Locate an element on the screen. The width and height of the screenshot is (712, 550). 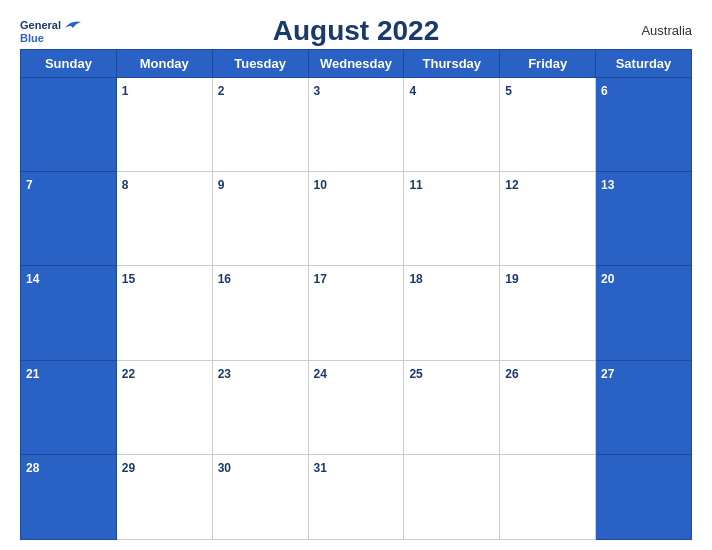
day-number: 25 is located at coordinates (416, 374).